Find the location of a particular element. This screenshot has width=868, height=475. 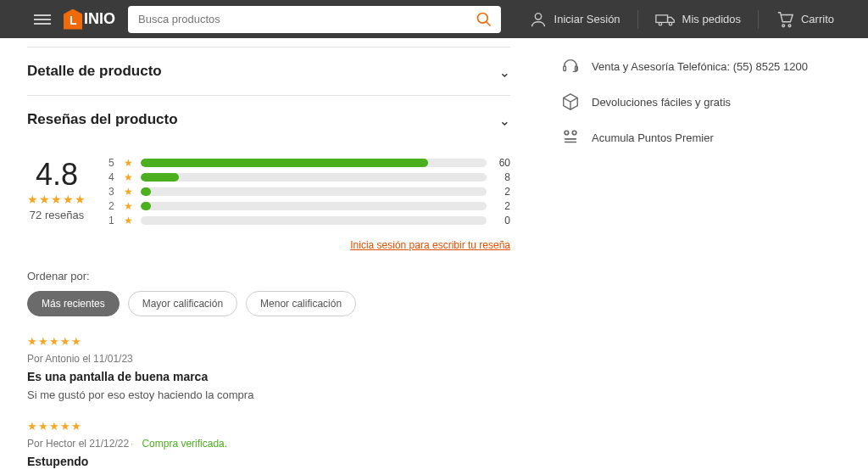

sort-pill: Más recientes is located at coordinates (73, 304).